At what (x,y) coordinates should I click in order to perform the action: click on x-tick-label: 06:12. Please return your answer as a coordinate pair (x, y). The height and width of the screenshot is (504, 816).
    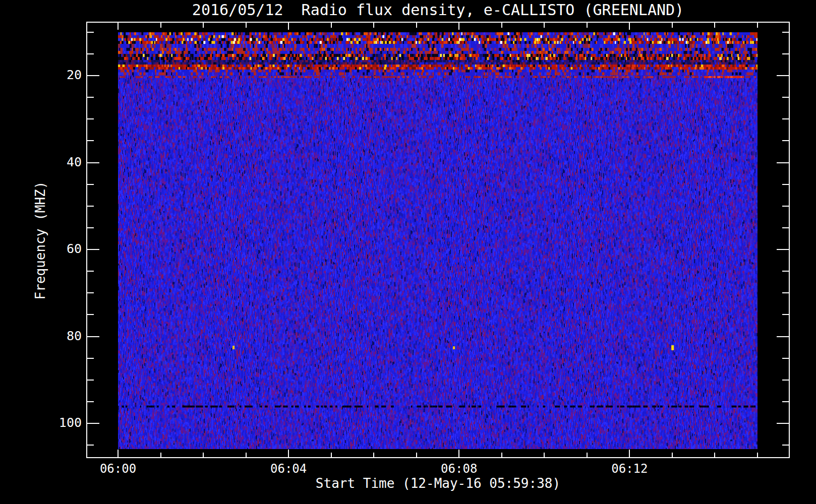
    Looking at the image, I should click on (629, 469).